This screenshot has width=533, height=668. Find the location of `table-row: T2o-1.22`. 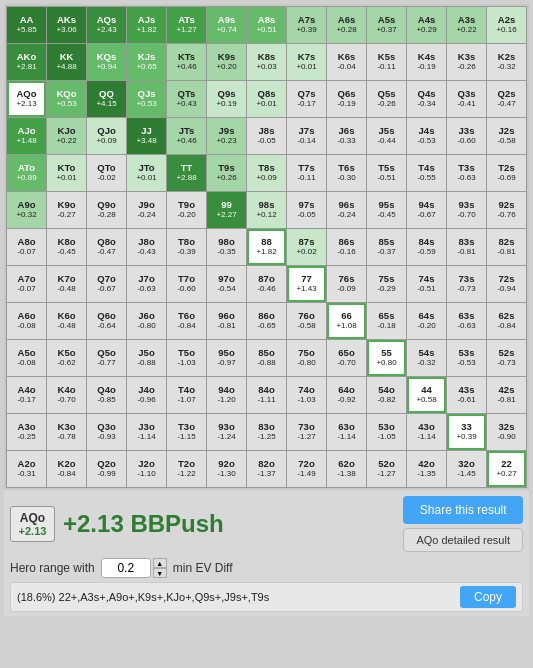

table-row: T2o-1.22 is located at coordinates (186, 469).